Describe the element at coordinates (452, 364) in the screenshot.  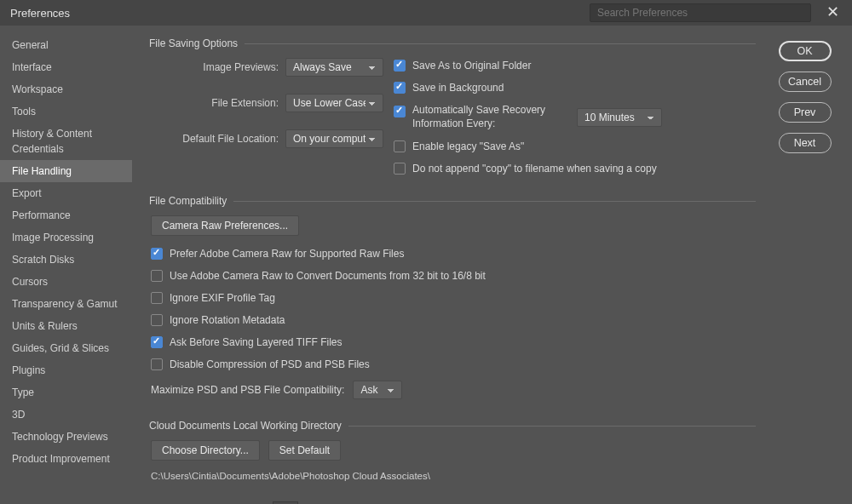
I see `disable-compression-checkbox: Disable Compression of PSD and PSB Files` at that location.